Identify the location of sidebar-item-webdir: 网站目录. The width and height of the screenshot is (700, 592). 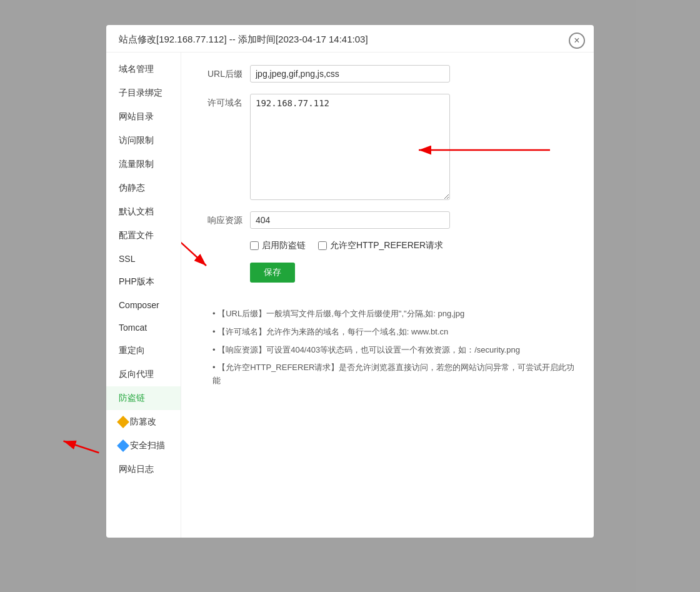
(144, 117).